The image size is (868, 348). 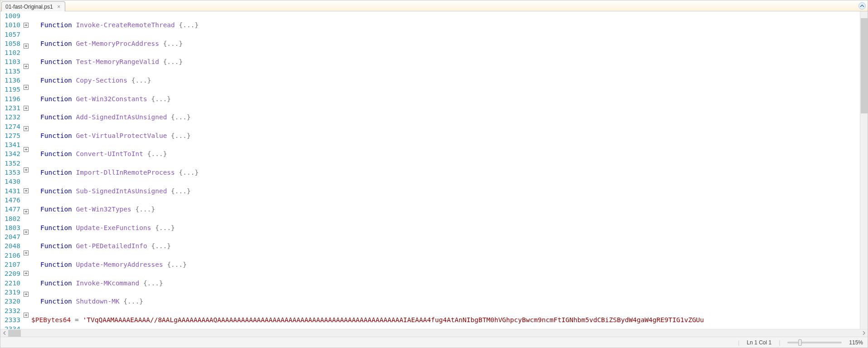 What do you see at coordinates (800, 343) in the screenshot?
I see `zoom-slider-thumb` at bounding box center [800, 343].